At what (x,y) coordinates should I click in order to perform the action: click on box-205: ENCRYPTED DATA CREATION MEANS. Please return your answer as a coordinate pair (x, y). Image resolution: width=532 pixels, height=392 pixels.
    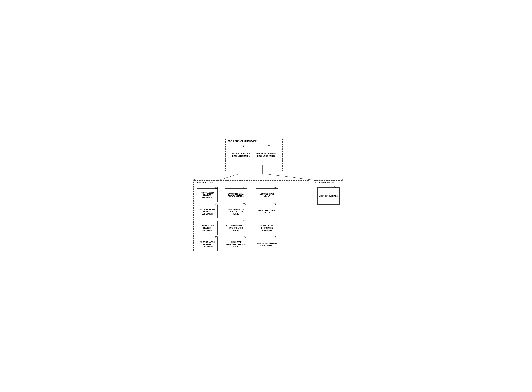
    Looking at the image, I should click on (236, 195).